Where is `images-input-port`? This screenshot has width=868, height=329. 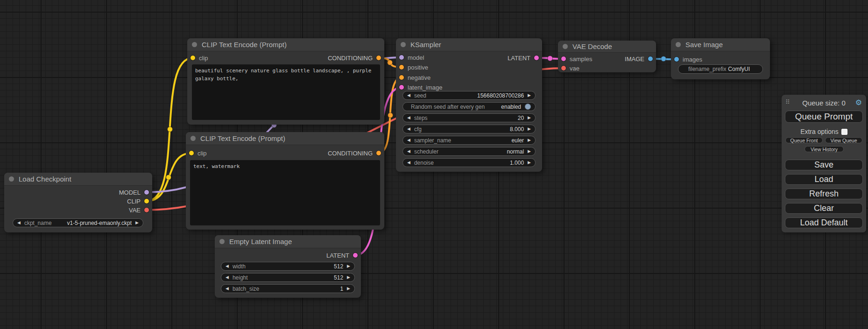 images-input-port is located at coordinates (677, 59).